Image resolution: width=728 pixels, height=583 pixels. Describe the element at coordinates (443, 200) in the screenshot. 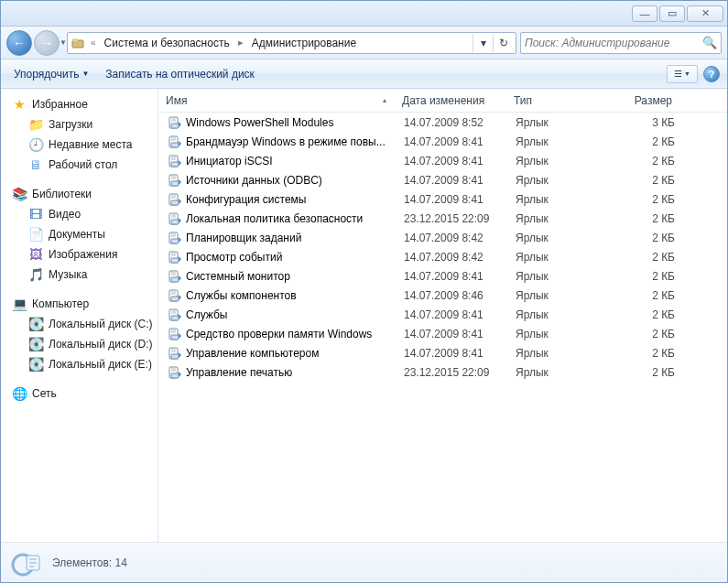

I see `file-row: Конфигурация системы14.07.2009 8:41Ярлык…` at that location.